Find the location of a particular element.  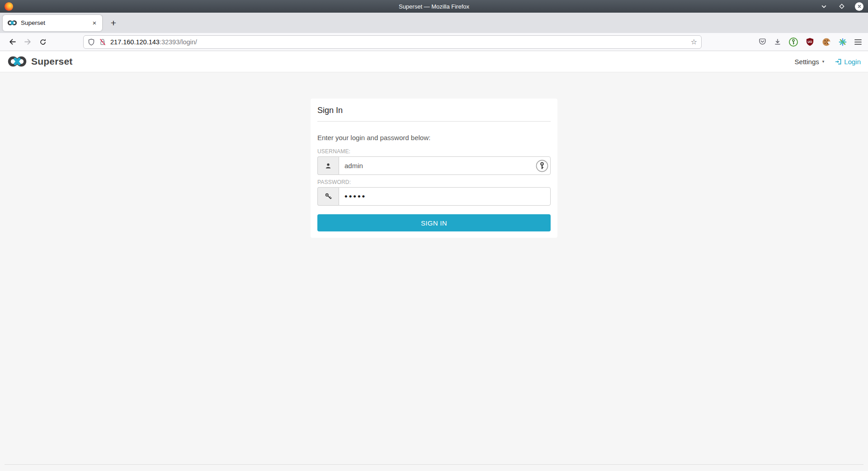

url-host: 217.160.120.143 is located at coordinates (135, 42).